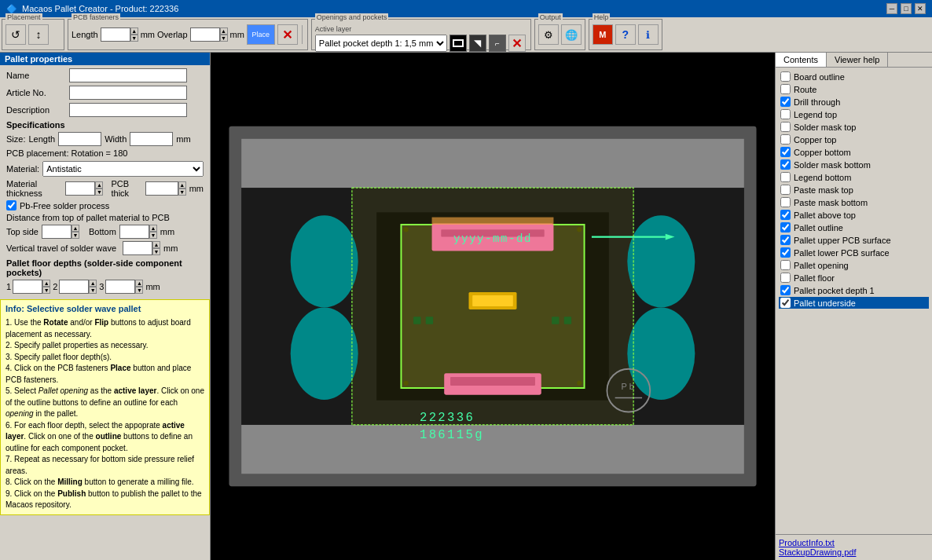 This screenshot has height=560, width=932. Describe the element at coordinates (466, 9) in the screenshot. I see `titlebar: 🔷 Macaos Pallet Creator - Product: 22233…` at that location.